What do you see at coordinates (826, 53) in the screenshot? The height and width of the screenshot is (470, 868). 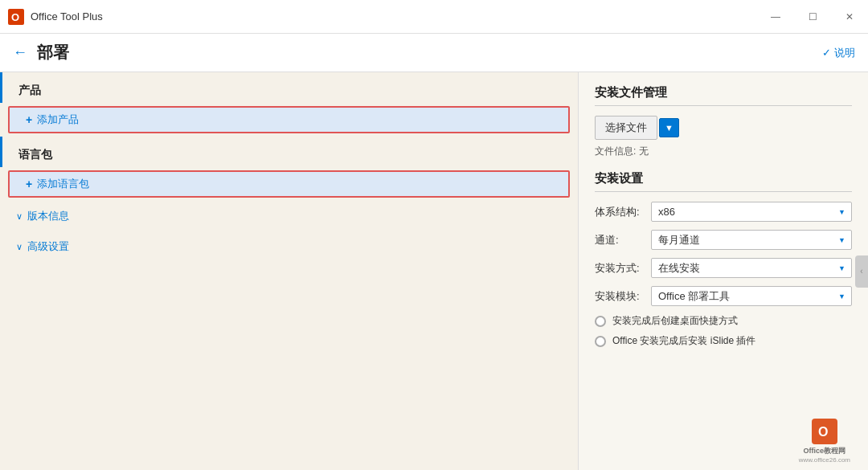 I see `help-checkmark-icon: ✓` at bounding box center [826, 53].